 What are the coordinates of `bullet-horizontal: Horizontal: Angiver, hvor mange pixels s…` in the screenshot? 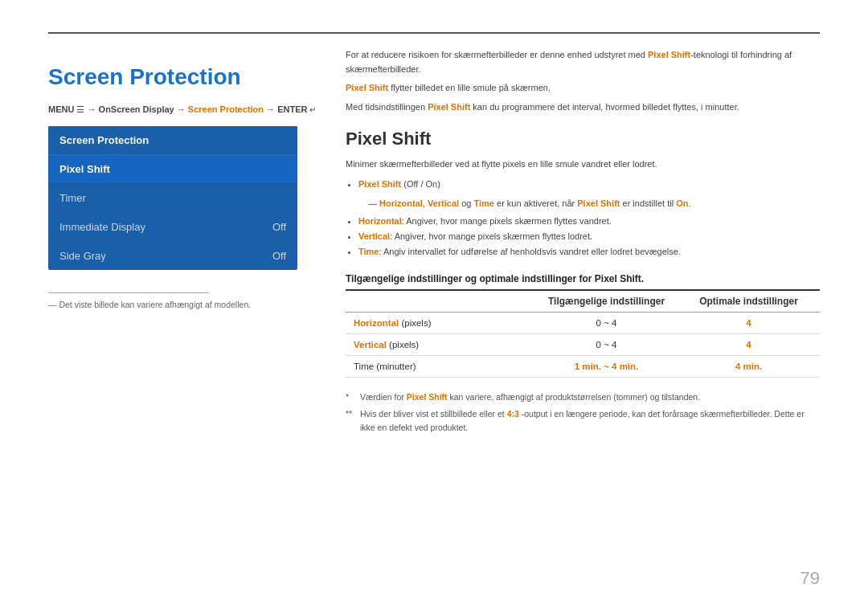 It's located at (589, 222).